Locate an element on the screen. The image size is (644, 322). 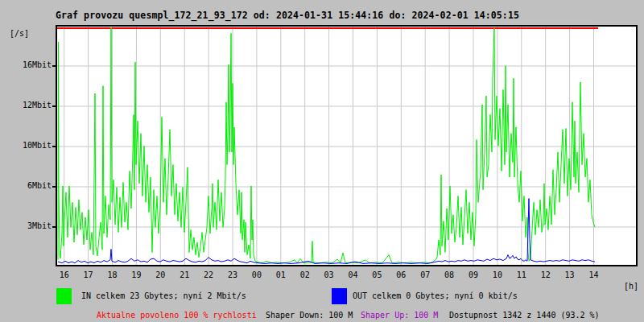
x-axis-label: 19 is located at coordinates (136, 275).